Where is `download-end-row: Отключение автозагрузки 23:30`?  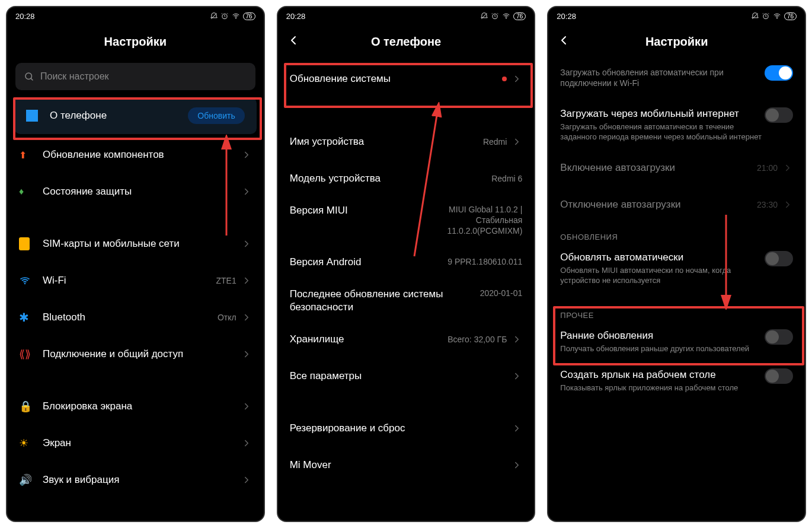
download-end-row: Отключение автозагрузки 23:30 is located at coordinates (677, 205).